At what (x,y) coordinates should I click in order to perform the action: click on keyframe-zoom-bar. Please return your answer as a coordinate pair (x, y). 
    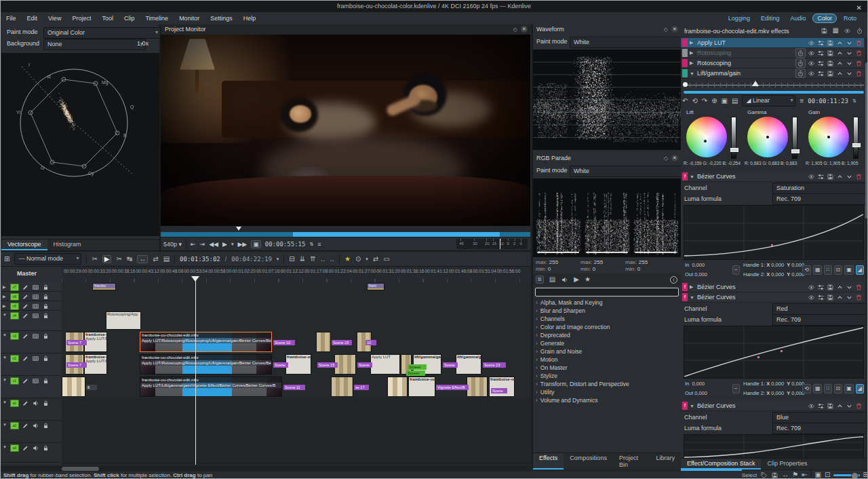
    Looking at the image, I should click on (774, 92).